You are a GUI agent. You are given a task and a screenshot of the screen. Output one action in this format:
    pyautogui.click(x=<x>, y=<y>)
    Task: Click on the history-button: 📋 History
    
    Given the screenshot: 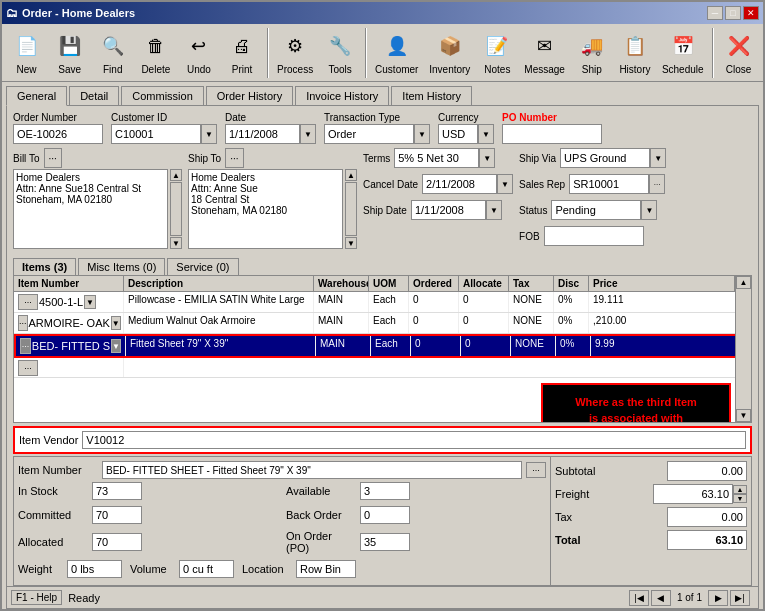 What is the action you would take?
    pyautogui.click(x=634, y=52)
    